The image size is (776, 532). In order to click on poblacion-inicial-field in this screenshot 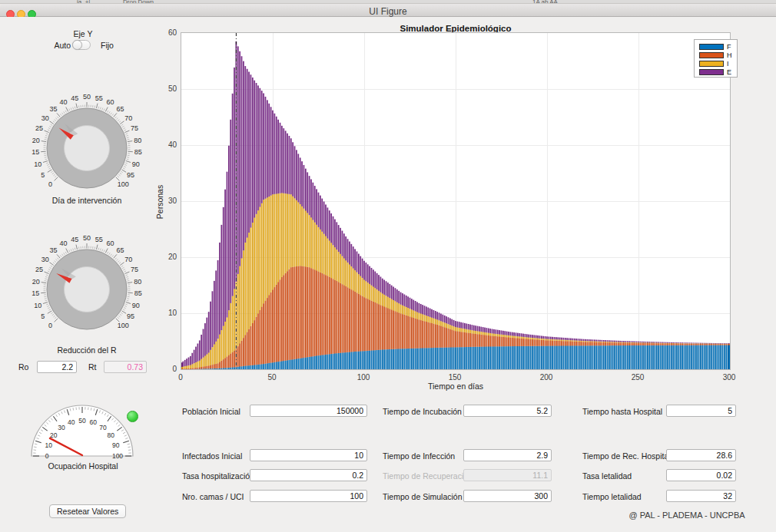, I will do `click(309, 411)`.